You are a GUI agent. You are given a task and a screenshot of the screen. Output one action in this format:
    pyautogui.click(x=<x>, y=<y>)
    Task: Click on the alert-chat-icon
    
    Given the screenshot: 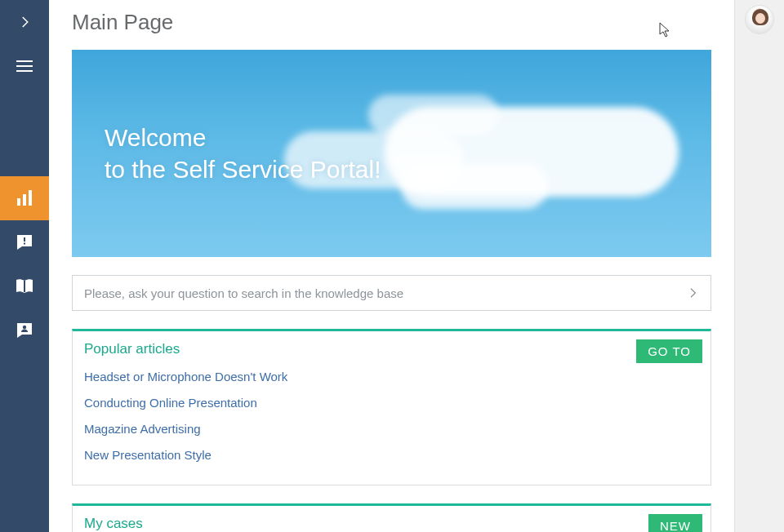 What is the action you would take?
    pyautogui.click(x=24, y=242)
    